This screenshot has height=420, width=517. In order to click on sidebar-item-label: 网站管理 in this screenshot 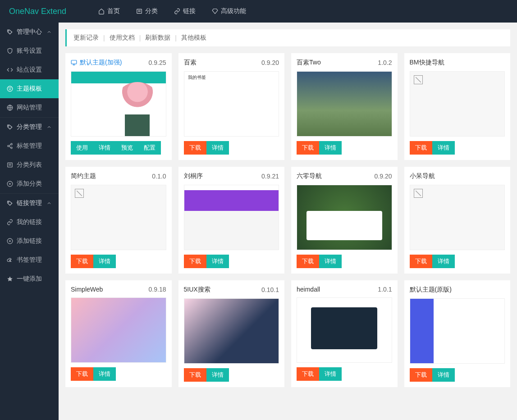, I will do `click(29, 108)`.